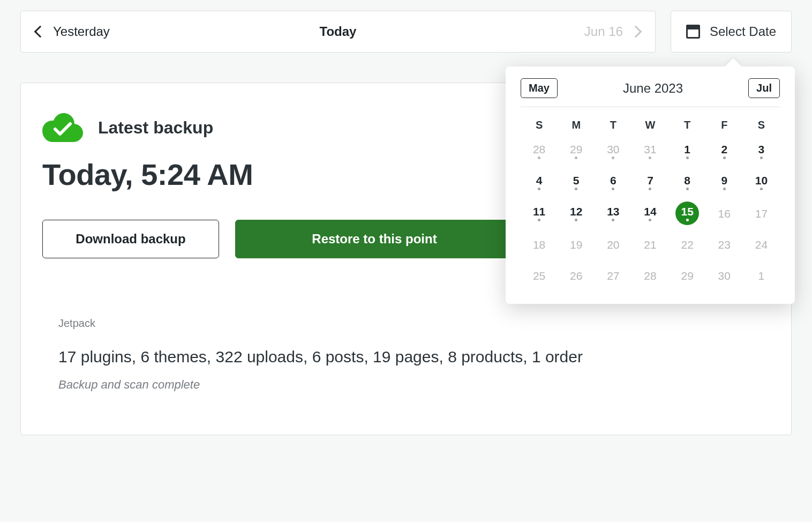 This screenshot has width=812, height=522. What do you see at coordinates (613, 213) in the screenshot?
I see `calendar-day: 13` at bounding box center [613, 213].